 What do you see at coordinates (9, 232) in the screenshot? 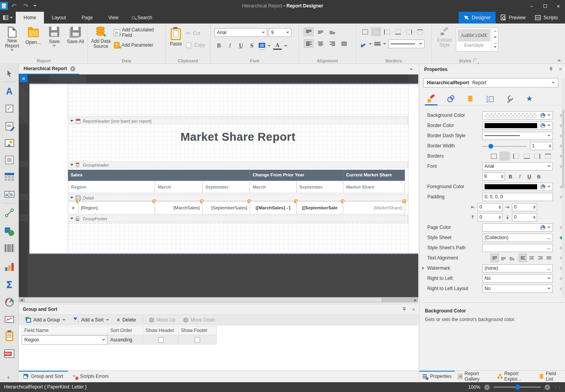
I see `tool-shape` at bounding box center [9, 232].